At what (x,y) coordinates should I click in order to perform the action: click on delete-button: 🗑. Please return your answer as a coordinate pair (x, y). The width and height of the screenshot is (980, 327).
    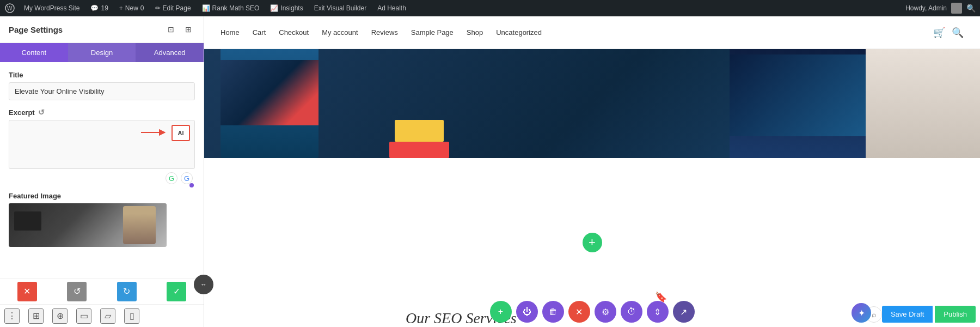
    Looking at the image, I should click on (553, 312).